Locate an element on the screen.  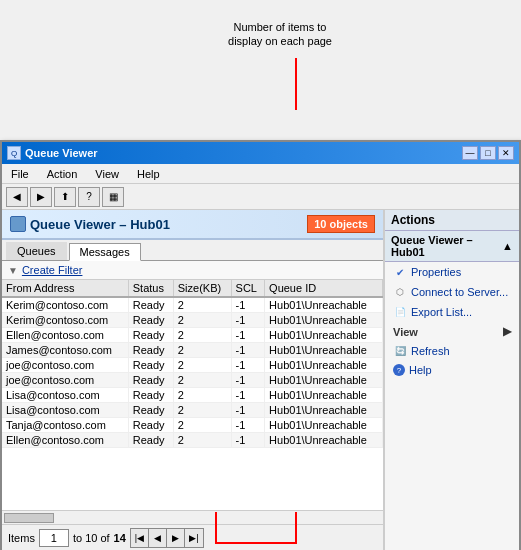
connect-icon: ⬡ is located at coordinates (400, 292).